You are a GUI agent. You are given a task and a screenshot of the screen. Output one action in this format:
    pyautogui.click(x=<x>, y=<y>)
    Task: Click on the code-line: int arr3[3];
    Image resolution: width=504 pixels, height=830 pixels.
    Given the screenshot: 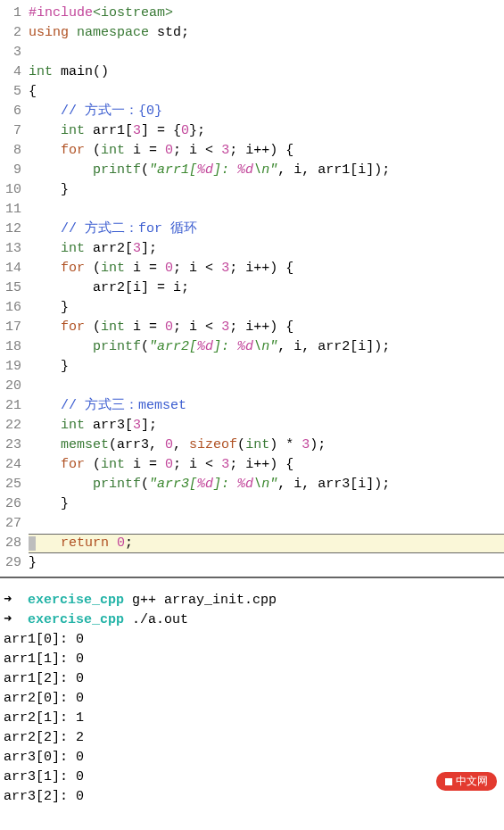 What is the action you would take?
    pyautogui.click(x=266, y=426)
    